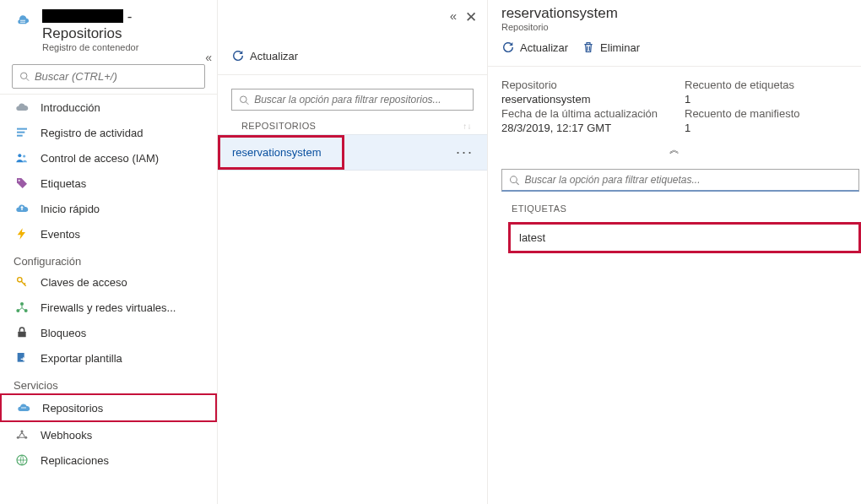  I want to click on detail-properties: Repositorio Recuento de etiquetas reserv…, so click(674, 104).